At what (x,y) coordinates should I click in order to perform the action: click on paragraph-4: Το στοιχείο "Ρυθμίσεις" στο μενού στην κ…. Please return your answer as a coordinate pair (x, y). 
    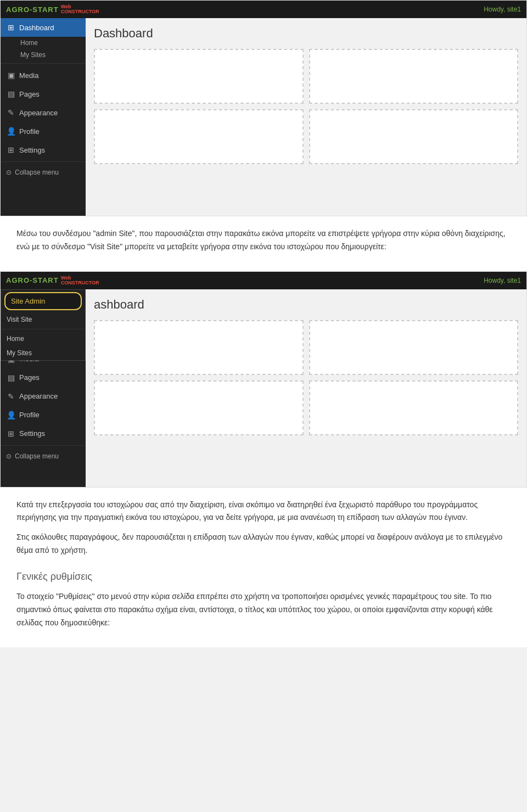
    Looking at the image, I should click on (264, 609).